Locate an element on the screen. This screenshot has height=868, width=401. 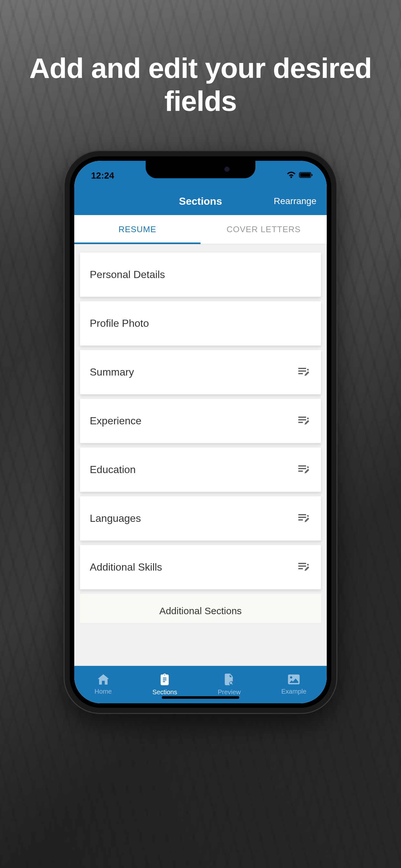
nav-preview: Preview is located at coordinates (229, 685).